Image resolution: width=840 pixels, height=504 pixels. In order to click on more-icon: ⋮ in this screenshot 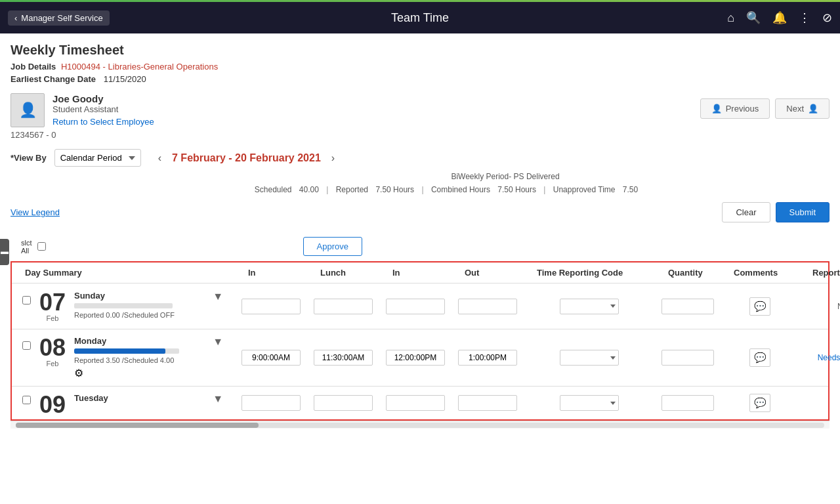, I will do `click(805, 18)`.